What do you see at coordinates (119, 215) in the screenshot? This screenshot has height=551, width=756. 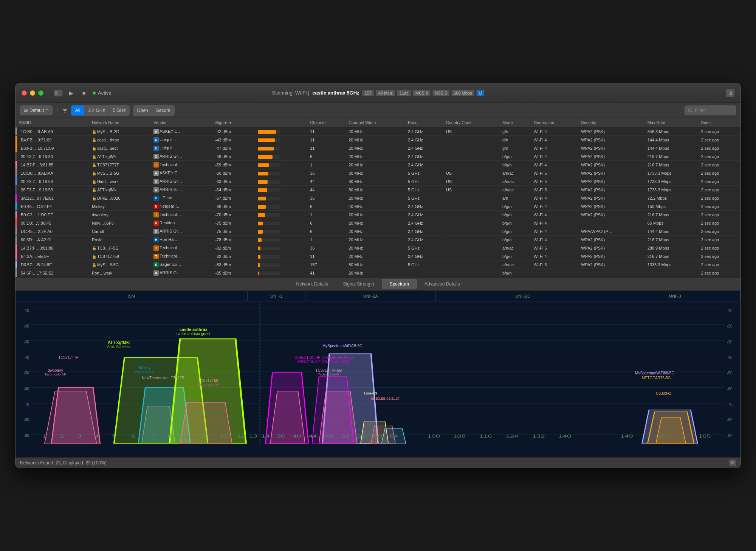 I see `cell-name: dwoolery` at bounding box center [119, 215].